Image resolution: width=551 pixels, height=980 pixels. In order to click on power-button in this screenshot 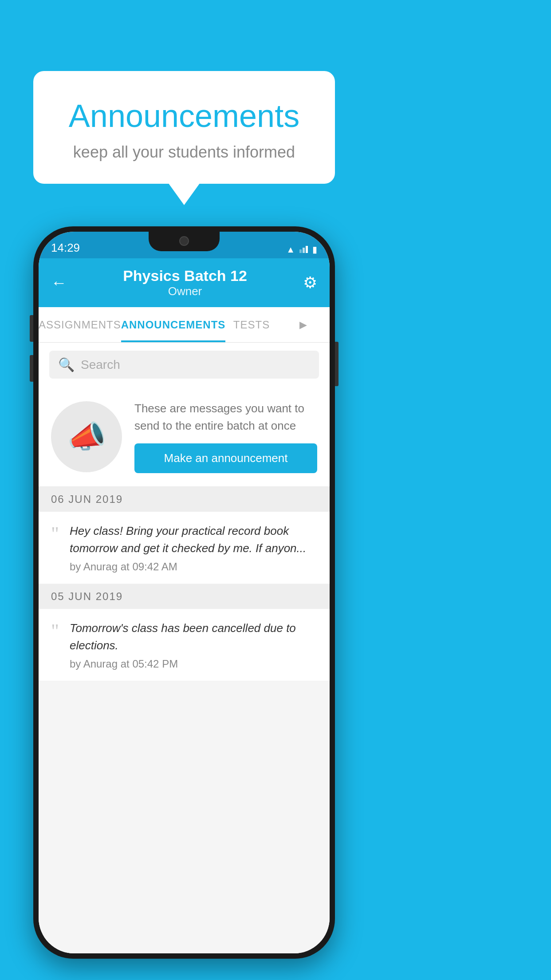, I will do `click(337, 364)`.